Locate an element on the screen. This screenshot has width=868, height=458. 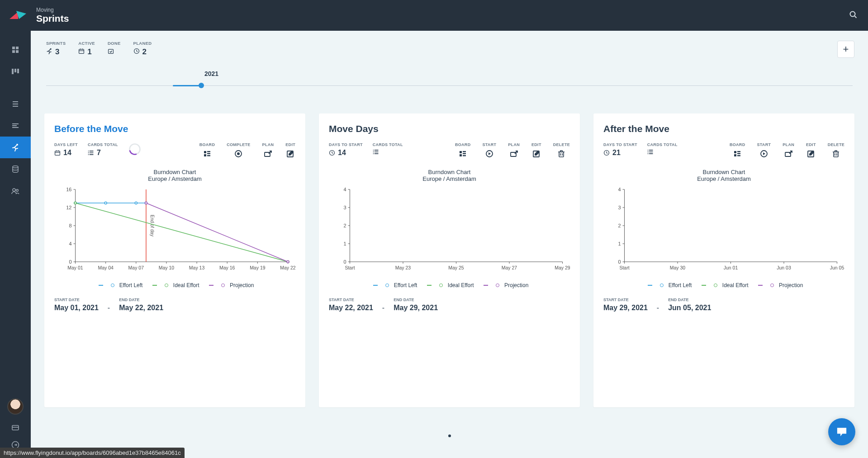
sprint-dates: START DATEMay 01, 2021 - END DATEMay 22,… is located at coordinates (175, 305).